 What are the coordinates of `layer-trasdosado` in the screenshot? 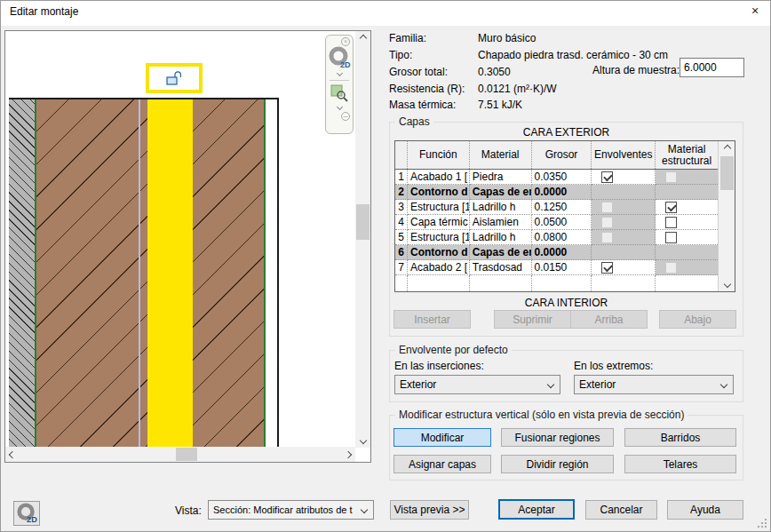 It's located at (272, 274).